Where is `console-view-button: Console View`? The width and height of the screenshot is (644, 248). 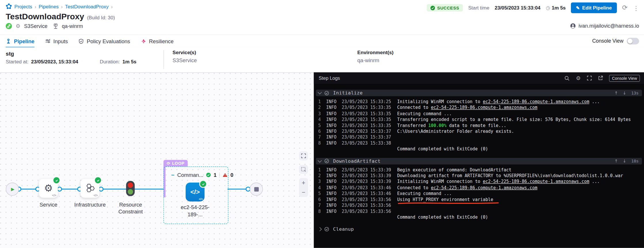 console-view-button: Console View is located at coordinates (624, 78).